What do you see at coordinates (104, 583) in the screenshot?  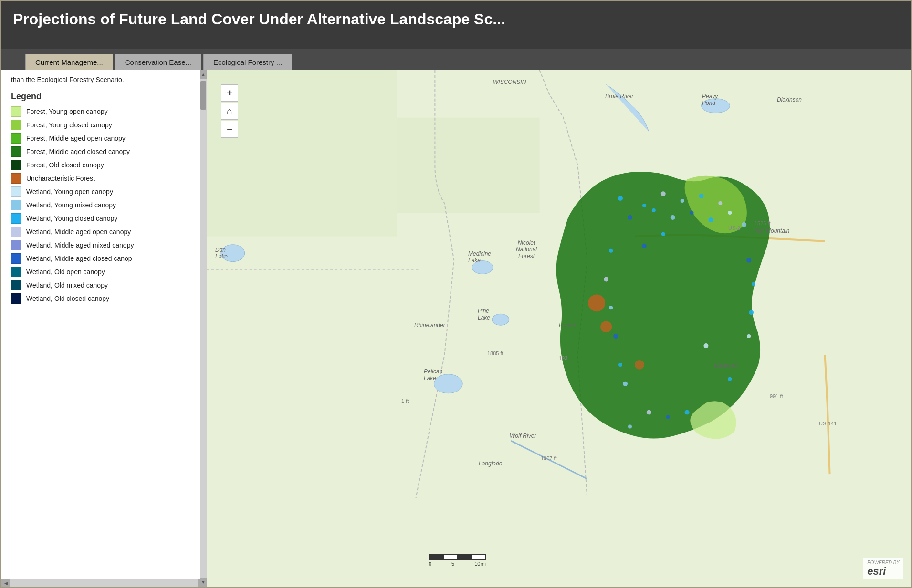 I see `horizontal-scrollbar: ◀ ▶` at bounding box center [104, 583].